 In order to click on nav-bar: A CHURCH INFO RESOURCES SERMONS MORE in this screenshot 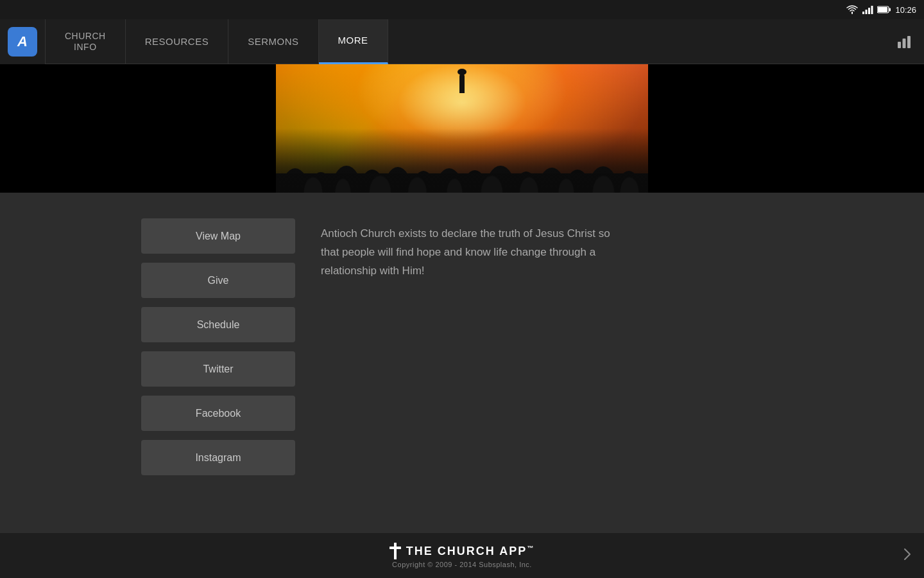, I will do `click(462, 42)`.